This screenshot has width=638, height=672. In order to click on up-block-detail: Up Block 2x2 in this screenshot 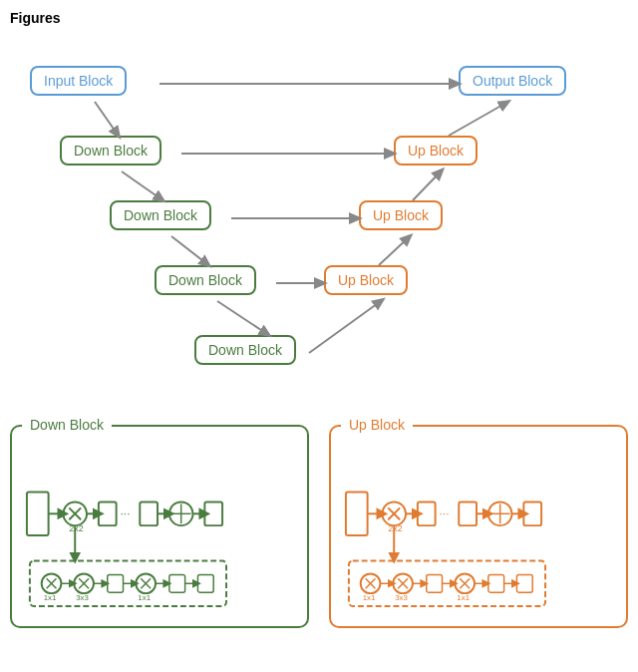, I will do `click(478, 526)`.